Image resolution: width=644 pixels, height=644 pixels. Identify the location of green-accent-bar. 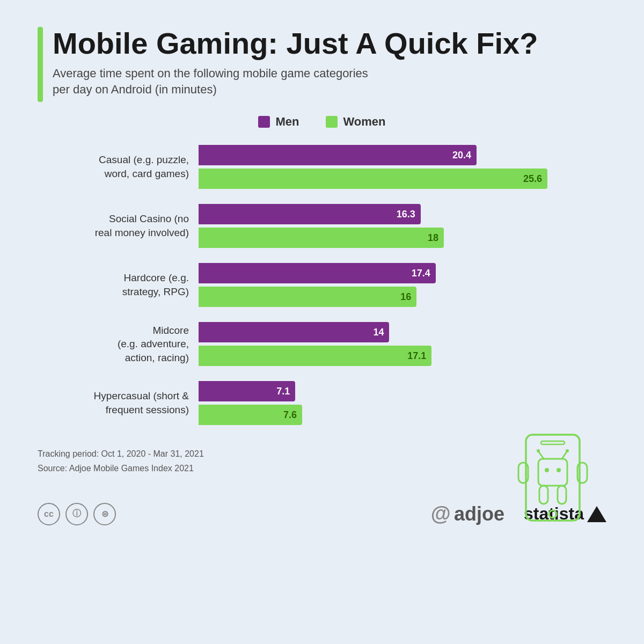
(40, 64).